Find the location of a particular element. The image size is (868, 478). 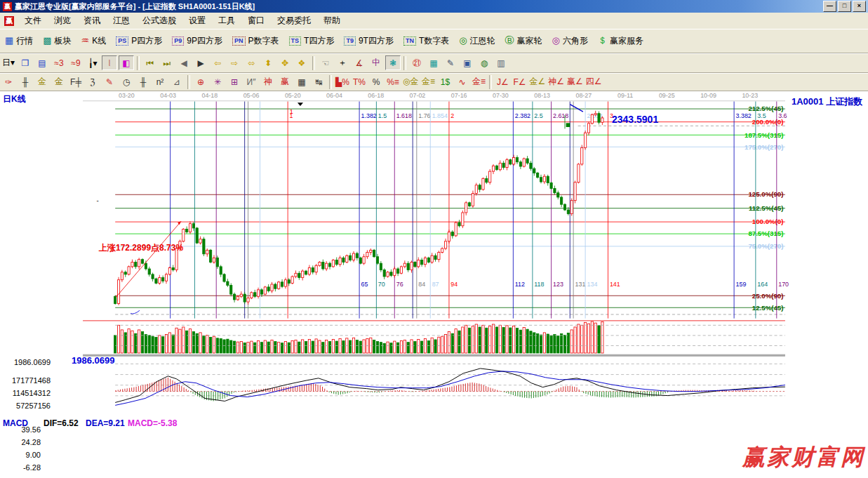

pattern-tool-icon: 中 is located at coordinates (376, 63).